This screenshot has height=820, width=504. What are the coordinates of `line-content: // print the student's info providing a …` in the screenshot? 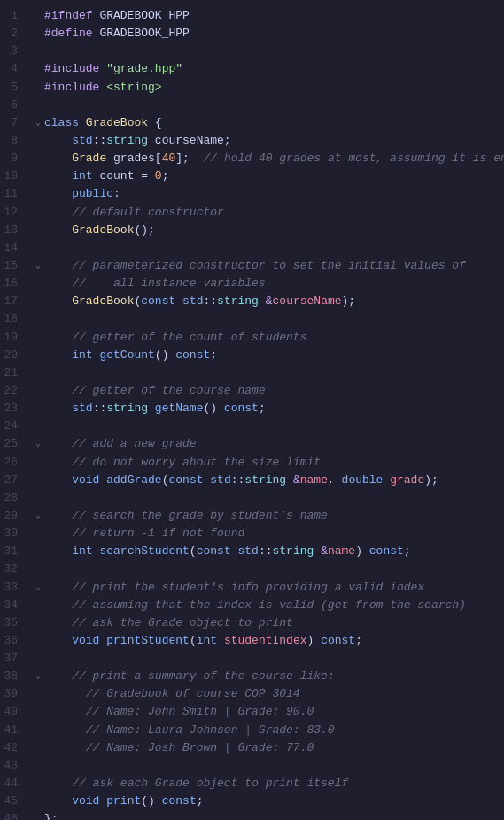 It's located at (271, 588).